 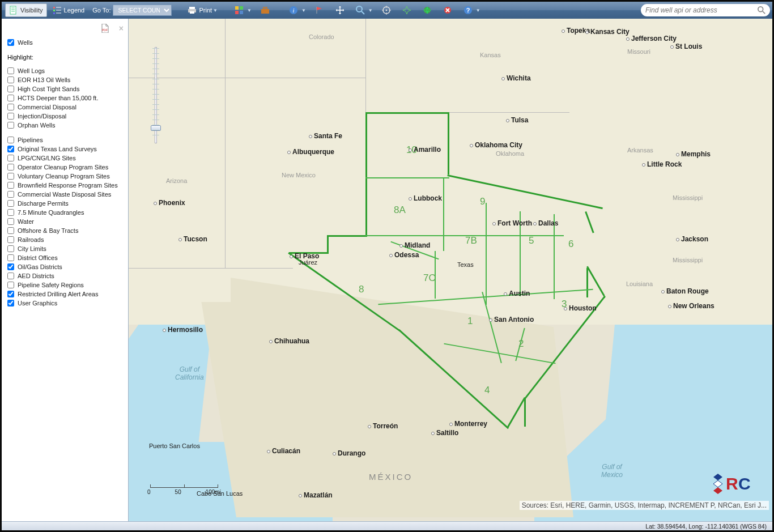 What do you see at coordinates (491, 55) in the screenshot?
I see `state-label: Kansas` at bounding box center [491, 55].